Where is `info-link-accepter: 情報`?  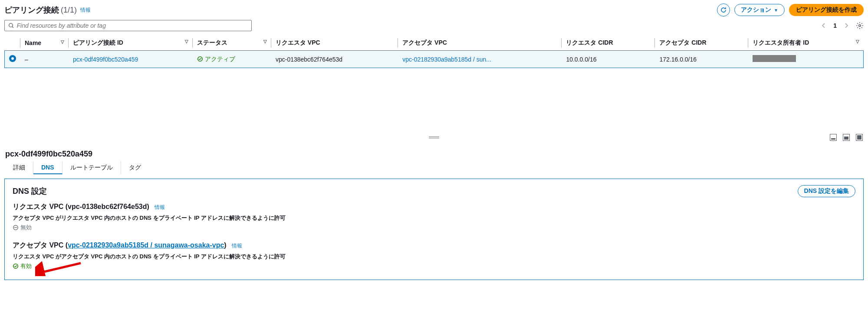
info-link-accepter: 情報 is located at coordinates (237, 246).